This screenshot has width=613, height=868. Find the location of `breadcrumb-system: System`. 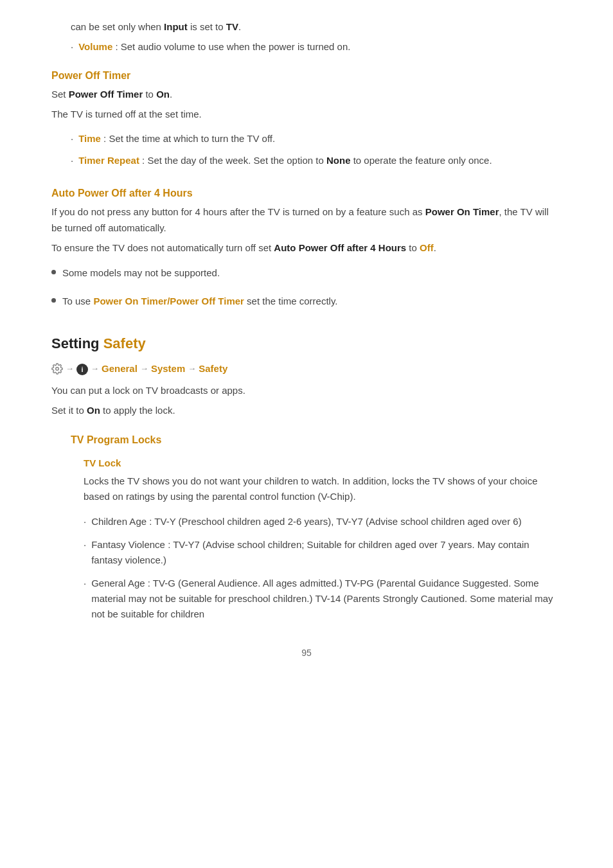

breadcrumb-system: System is located at coordinates (168, 369).